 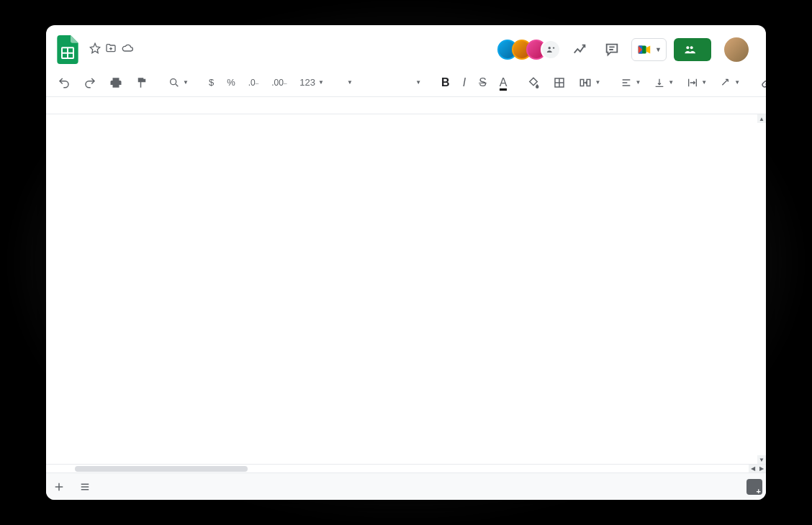 I want to click on vertical-scrollbar: ▲ ▼, so click(x=762, y=289).